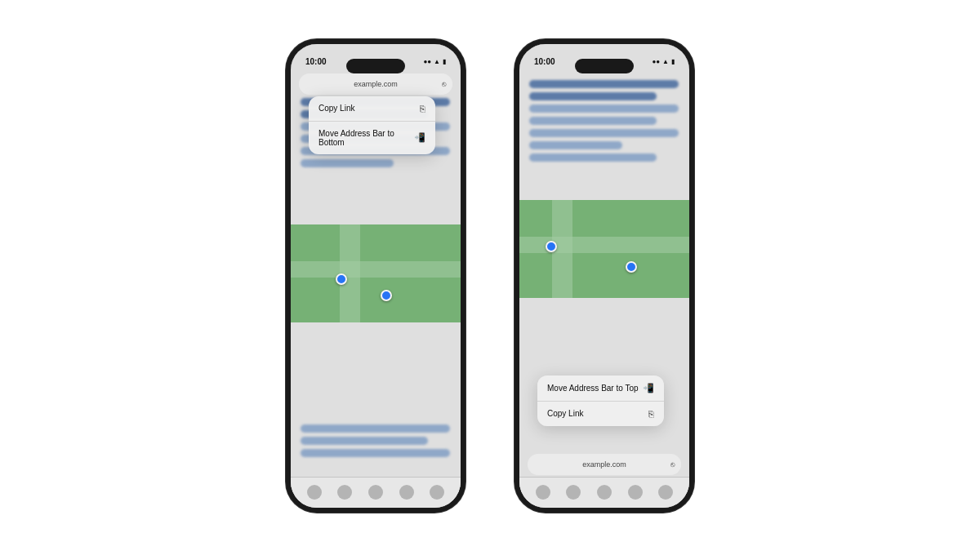 The image size is (980, 551). What do you see at coordinates (648, 389) in the screenshot?
I see `move-bar-icon-right: 📲` at bounding box center [648, 389].